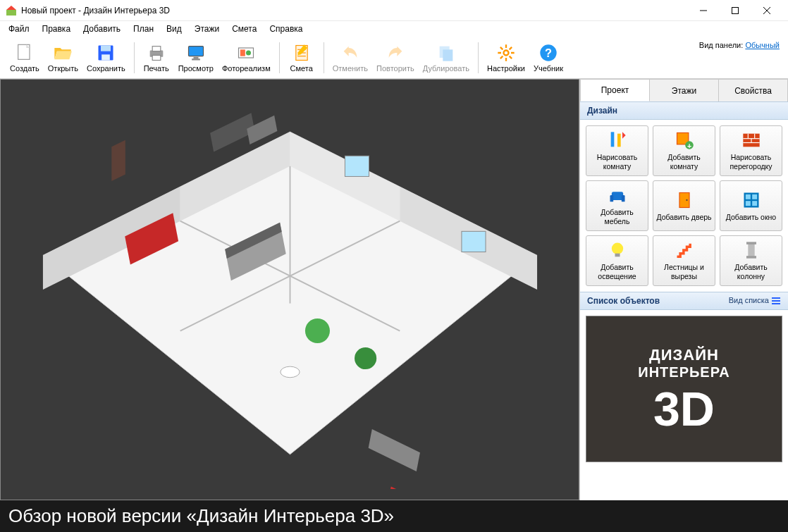 Image resolution: width=788 pixels, height=532 pixels. What do you see at coordinates (106, 53) in the screenshot?
I see `floppy-icon` at bounding box center [106, 53].